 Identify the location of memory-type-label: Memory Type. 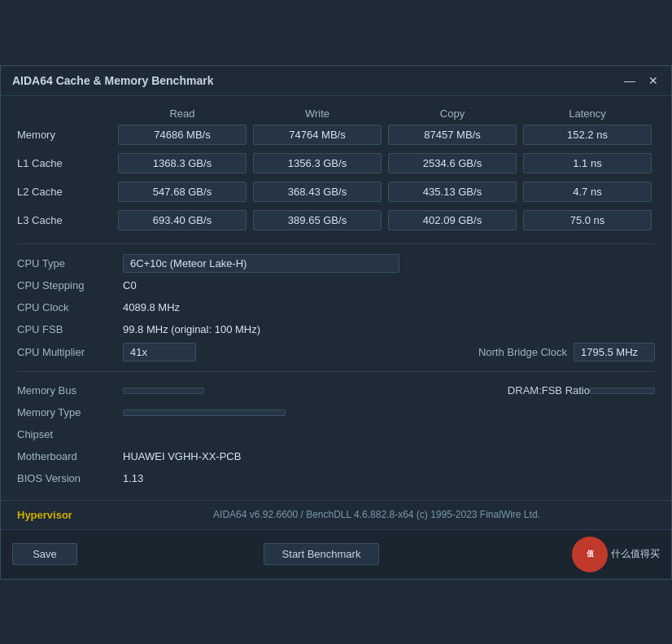
(70, 412).